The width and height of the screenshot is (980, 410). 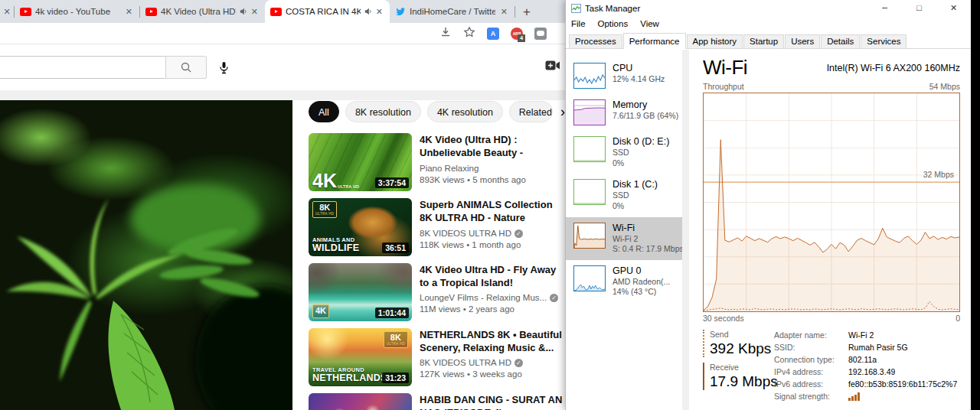 What do you see at coordinates (624, 76) in the screenshot?
I see `perf-sidebar-item-cpu: CPU 12% 4.14 GHz` at bounding box center [624, 76].